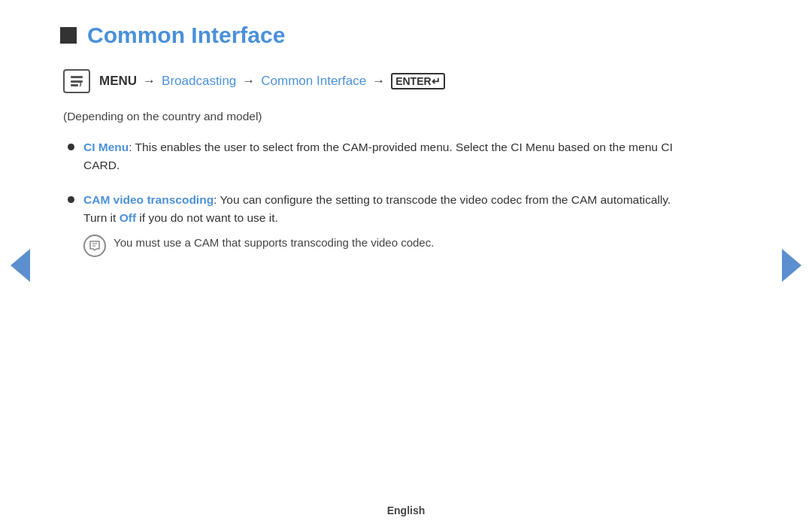 Image resolution: width=812 pixels, height=530 pixels. What do you see at coordinates (314, 81) in the screenshot?
I see `breadcrumb-common-interface: Common Interface` at bounding box center [314, 81].